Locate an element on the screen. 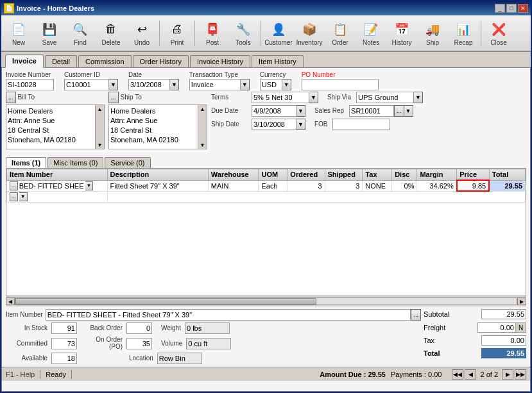  invoice-number-label: Invoice Number is located at coordinates (30, 74).